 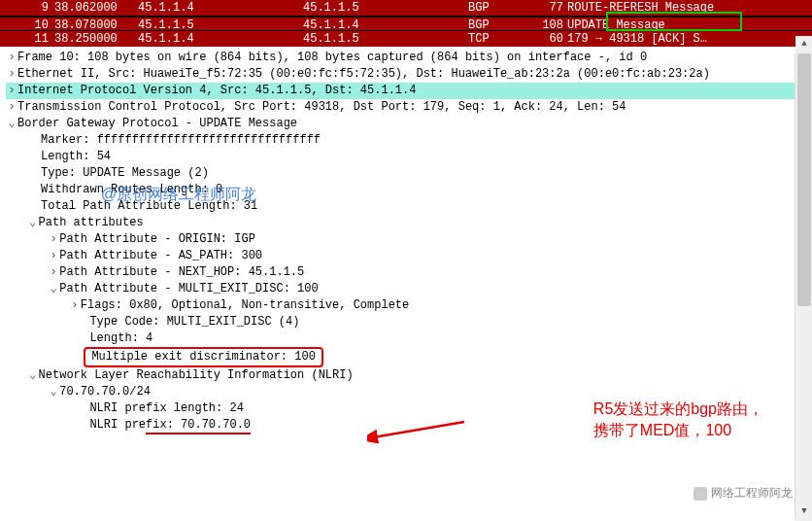 What do you see at coordinates (409, 393) in the screenshot?
I see `tree-item: ⌄70.70.70.0/24` at bounding box center [409, 393].